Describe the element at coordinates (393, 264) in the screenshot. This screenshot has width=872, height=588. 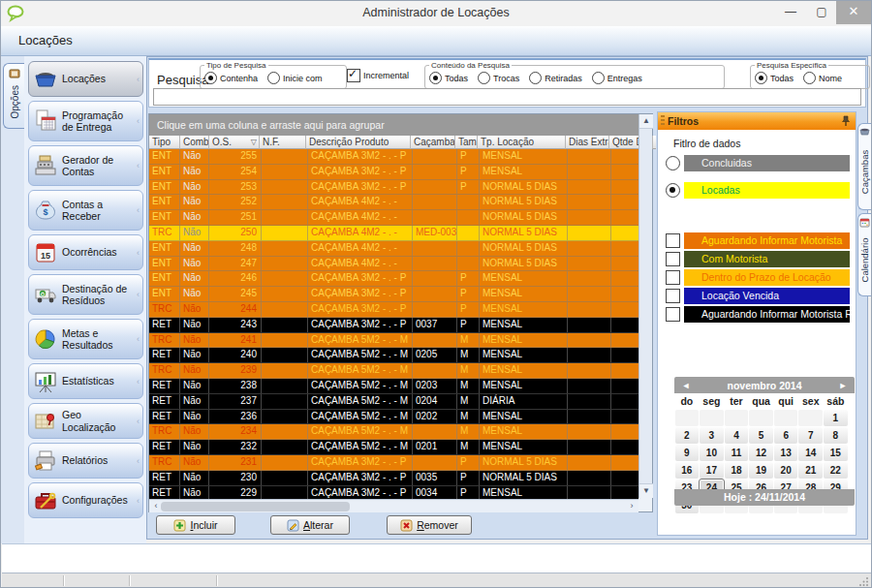
I see `table-row: ENTNão247CAÇAMBA 4M2 - . -NORMAL 5 DIAS5…` at that location.